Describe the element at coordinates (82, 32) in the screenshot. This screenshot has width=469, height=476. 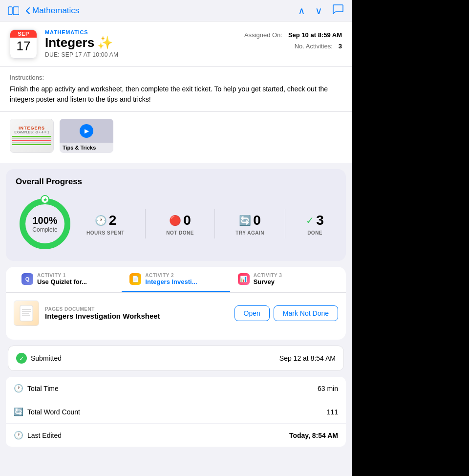
I see `subject-label: MATHEMATICS` at that location.